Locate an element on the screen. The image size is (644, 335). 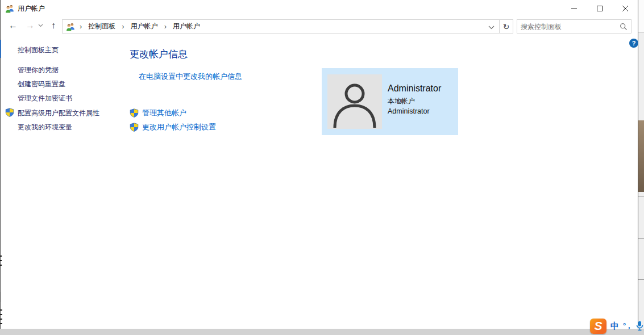
manage-other-accounts-label: 管理其他帐户 is located at coordinates (164, 113).